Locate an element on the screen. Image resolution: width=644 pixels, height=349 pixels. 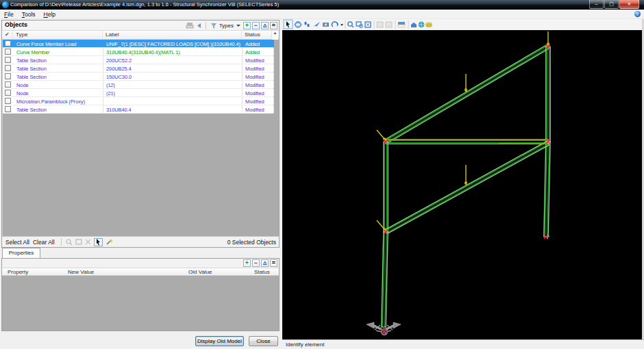
row-label is located at coordinates (173, 101).